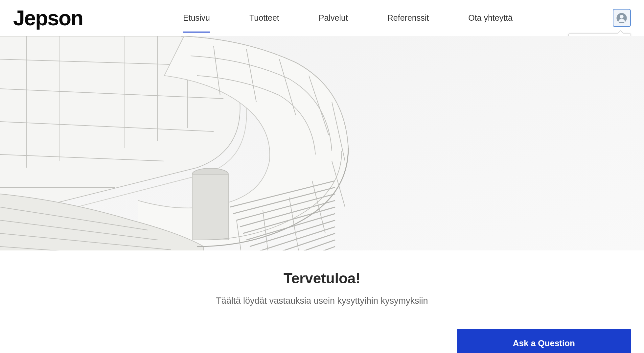  I want to click on ask-question-button: Ask a Question, so click(544, 341).